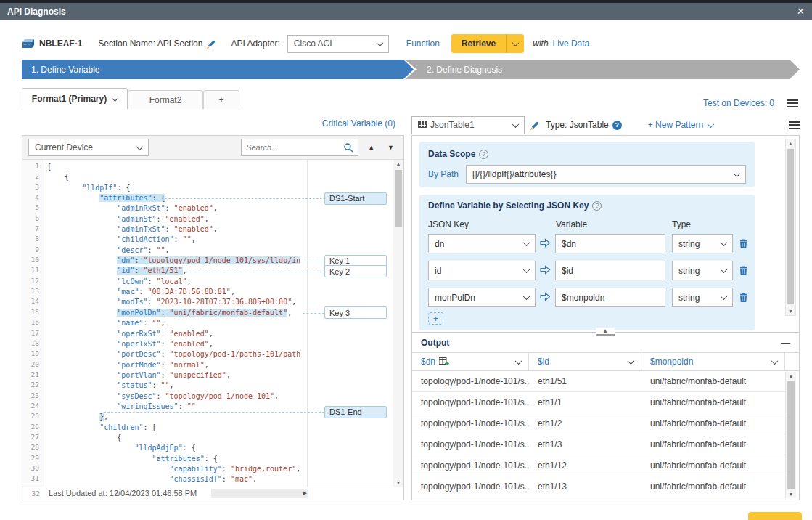  Describe the element at coordinates (213, 148) in the screenshot. I see `source-toolbar: Current Device ▲ ▼` at that location.